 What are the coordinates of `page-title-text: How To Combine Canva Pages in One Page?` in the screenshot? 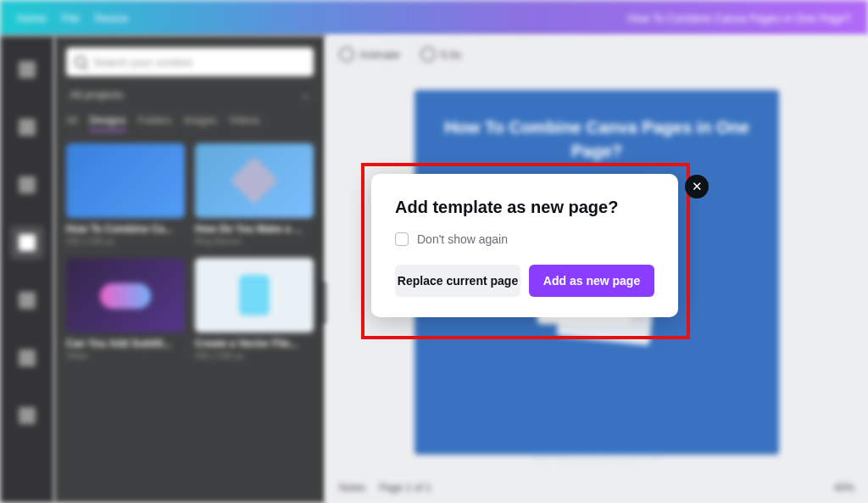 It's located at (597, 139).